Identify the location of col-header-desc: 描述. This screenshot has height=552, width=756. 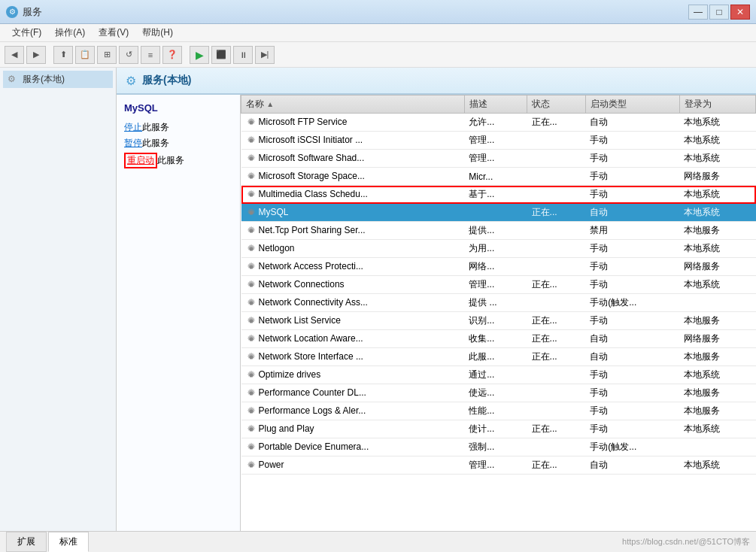
(495, 105).